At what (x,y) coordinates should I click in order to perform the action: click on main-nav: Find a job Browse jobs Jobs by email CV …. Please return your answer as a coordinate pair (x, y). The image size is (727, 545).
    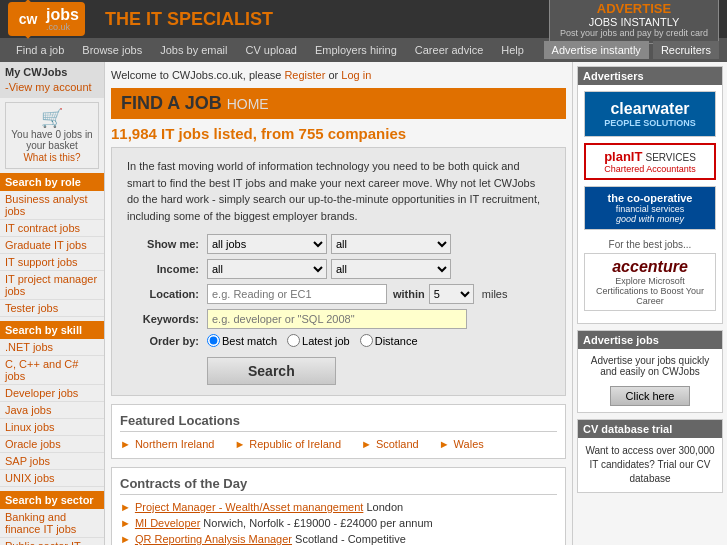
    Looking at the image, I should click on (364, 50).